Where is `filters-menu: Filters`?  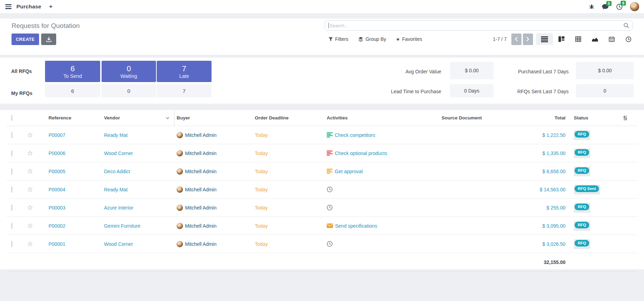
filters-menu: Filters is located at coordinates (339, 39).